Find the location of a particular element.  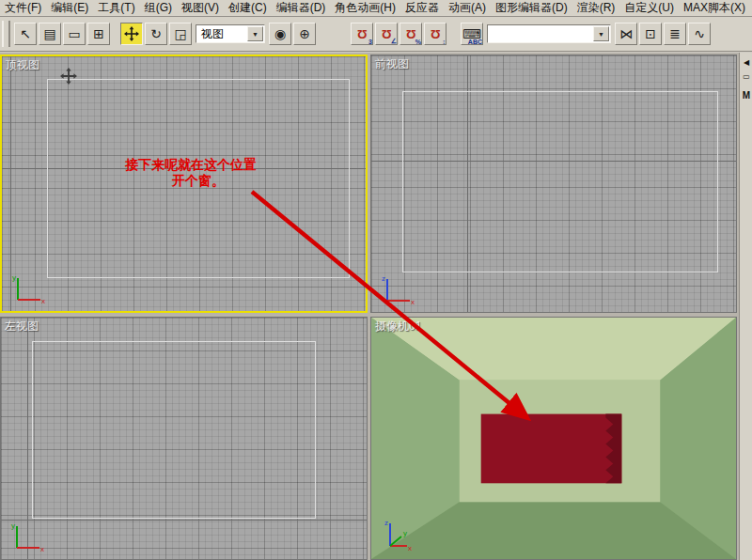

selection-region-button: ▭ is located at coordinates (74, 34).